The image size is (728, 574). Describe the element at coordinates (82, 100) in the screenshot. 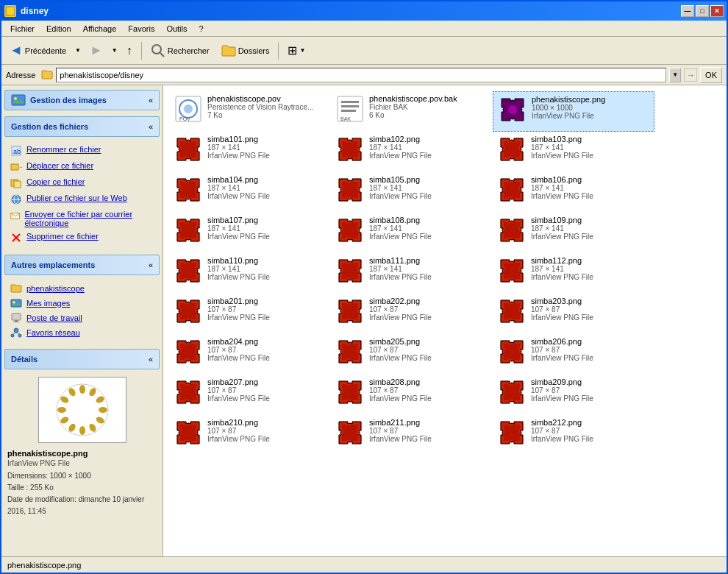

I see `panel-gestion-images-header: Gestion des images «` at that location.